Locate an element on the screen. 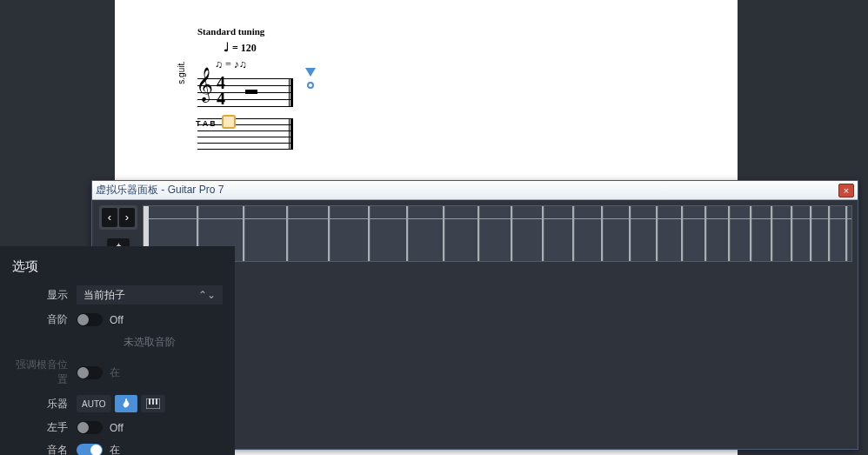  playhead-marker is located at coordinates (310, 80).